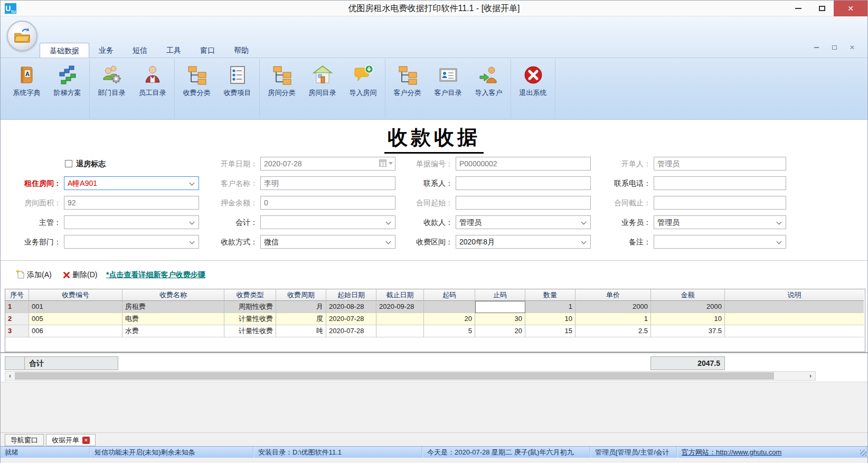 The height and width of the screenshot is (463, 868). I want to click on contract-end-input, so click(720, 203).